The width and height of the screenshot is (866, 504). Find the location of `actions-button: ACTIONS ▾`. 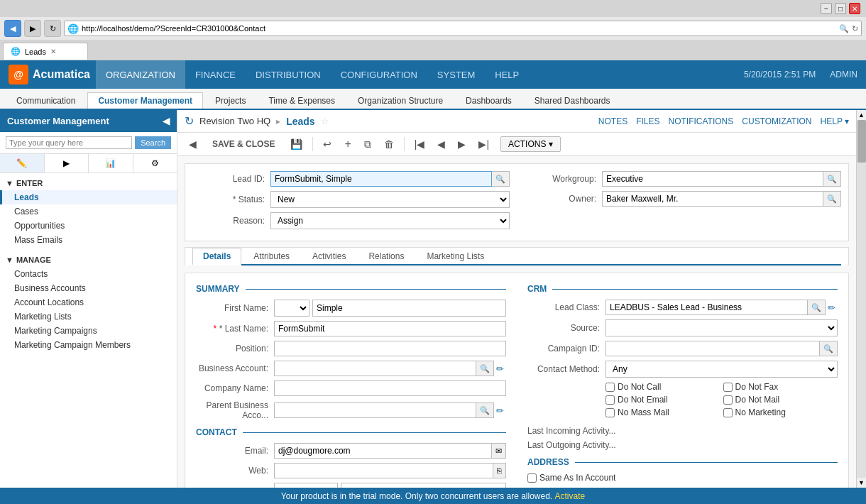

actions-button: ACTIONS ▾ is located at coordinates (531, 144).